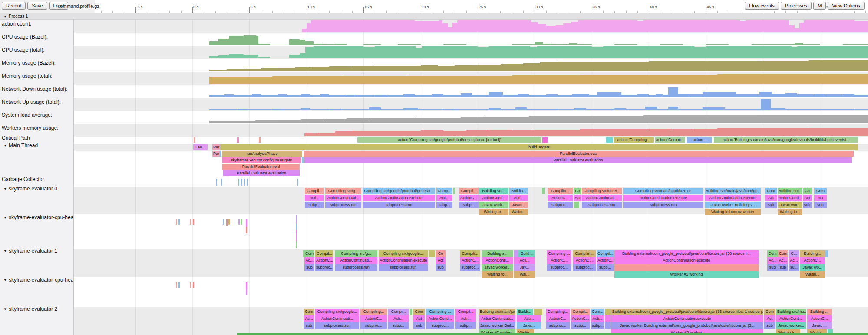  What do you see at coordinates (525, 312) in the screenshot?
I see `trace-event-block: Buildi...` at bounding box center [525, 312].